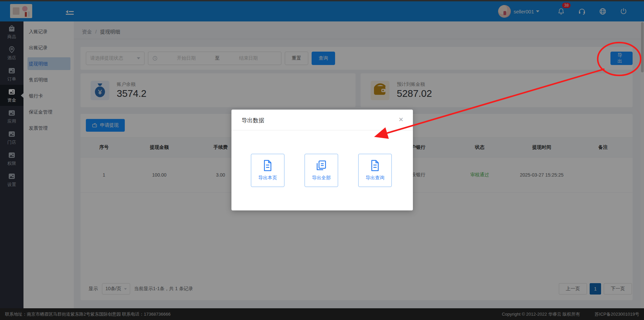  Describe the element at coordinates (268, 178) in the screenshot. I see `export-option-label: 导出本页` at that location.